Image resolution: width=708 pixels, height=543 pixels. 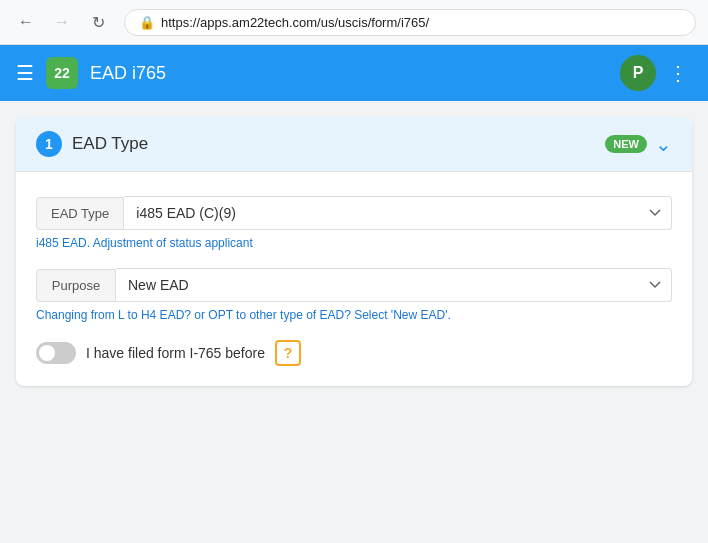 What do you see at coordinates (394, 285) in the screenshot?
I see `purpose-select: New EAD Renewal EAD Replacement EAD` at bounding box center [394, 285].